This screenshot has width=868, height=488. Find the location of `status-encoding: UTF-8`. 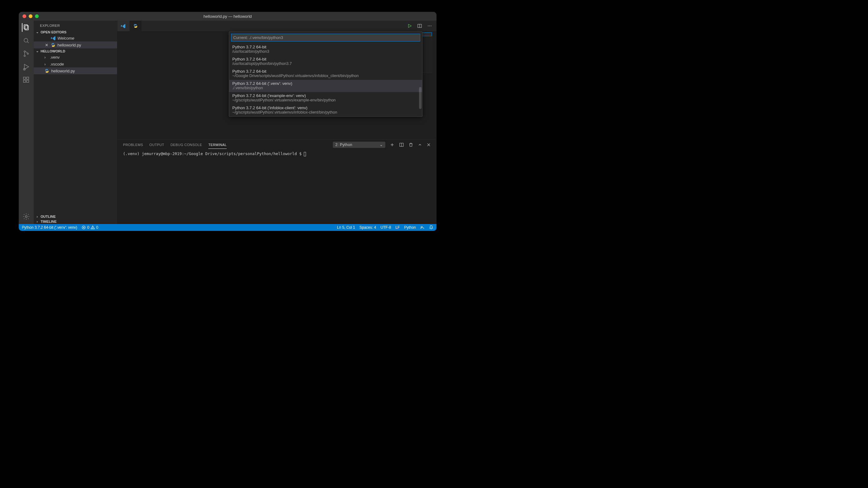

status-encoding: UTF-8 is located at coordinates (386, 228).